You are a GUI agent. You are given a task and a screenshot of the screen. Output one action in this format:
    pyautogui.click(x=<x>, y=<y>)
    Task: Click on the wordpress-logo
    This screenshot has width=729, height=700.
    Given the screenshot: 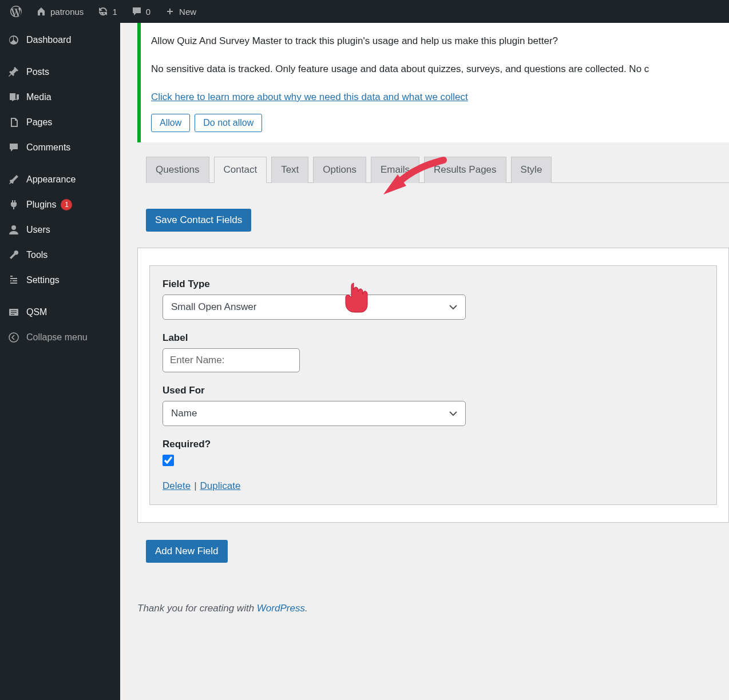 What is the action you would take?
    pyautogui.click(x=16, y=11)
    